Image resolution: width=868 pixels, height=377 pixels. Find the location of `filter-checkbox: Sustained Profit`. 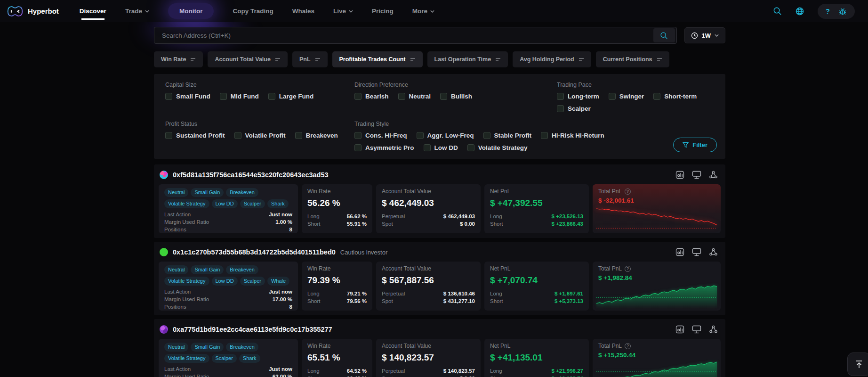

filter-checkbox: Sustained Profit is located at coordinates (195, 136).